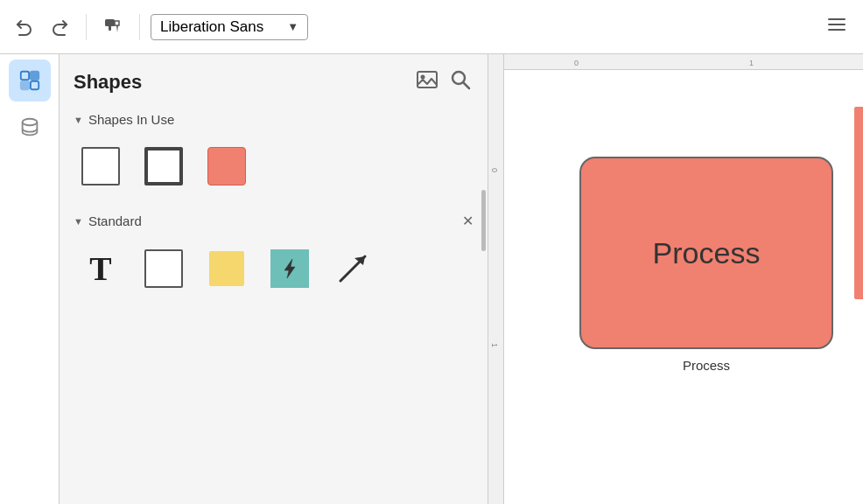  Describe the element at coordinates (273, 166) in the screenshot. I see `shapes-in-use-items` at that location.